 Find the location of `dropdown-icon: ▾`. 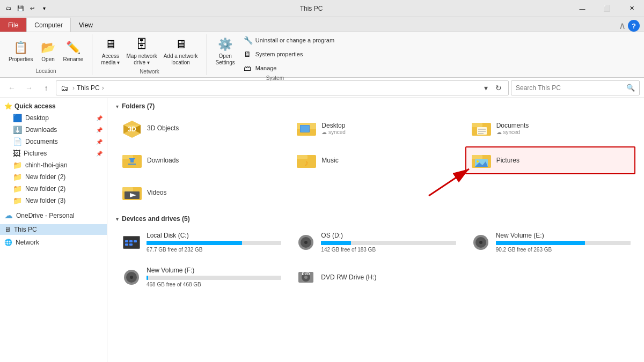

dropdown-icon: ▾ is located at coordinates (44, 9).